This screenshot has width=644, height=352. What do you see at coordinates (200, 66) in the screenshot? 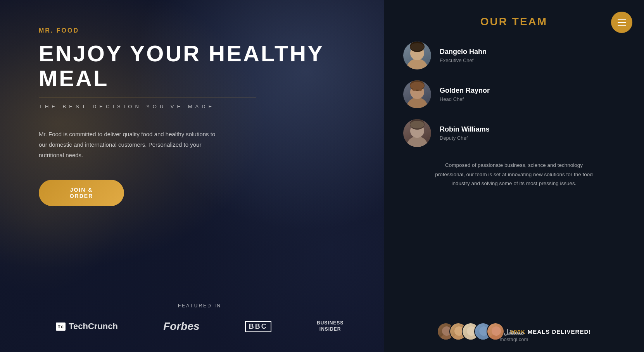
I see `hero-title: ENJOY YOUR HEALTHY MEAL` at bounding box center [200, 66].